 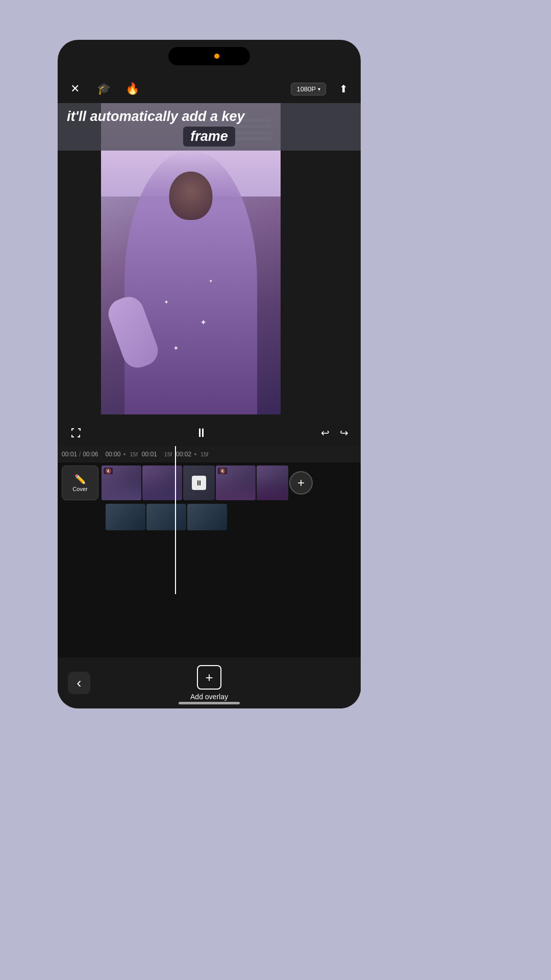 I want to click on add-clip-button: +, so click(x=301, y=483).